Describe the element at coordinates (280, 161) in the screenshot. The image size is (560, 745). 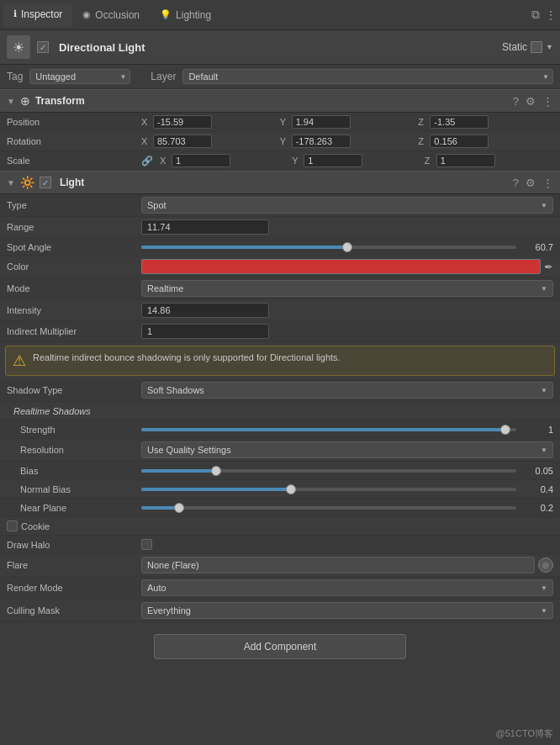
I see `scale-row: Scale 🔗 X Y Z` at that location.